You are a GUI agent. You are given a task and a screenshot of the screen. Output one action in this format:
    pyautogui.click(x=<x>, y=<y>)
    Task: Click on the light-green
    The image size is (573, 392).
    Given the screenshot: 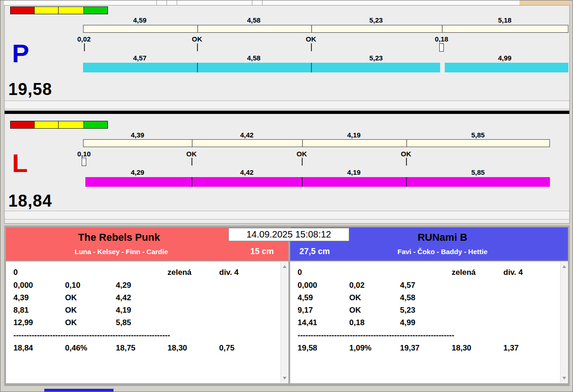 What is the action you would take?
    pyautogui.click(x=96, y=125)
    